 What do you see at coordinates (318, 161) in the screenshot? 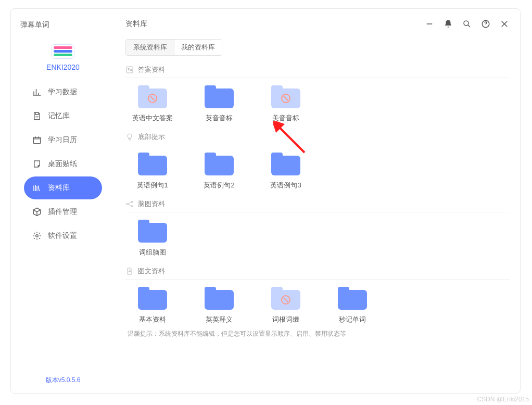
I see `section-hints: 底部提示 英语例句1 英语例句2 英语例句3` at bounding box center [318, 161].